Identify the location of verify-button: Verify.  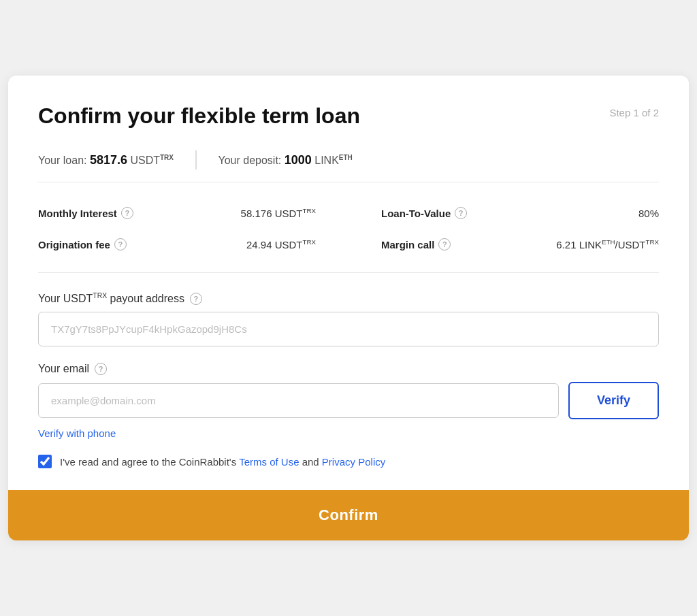
(614, 400).